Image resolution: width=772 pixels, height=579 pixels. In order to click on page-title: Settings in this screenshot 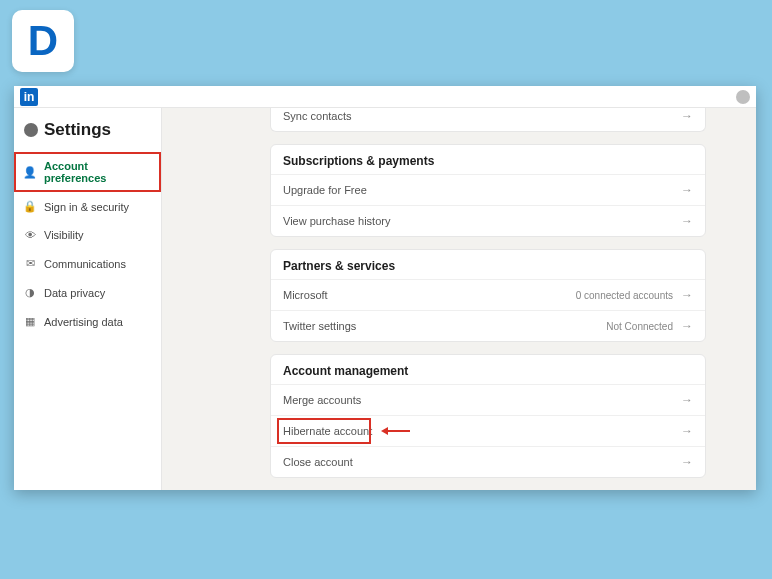, I will do `click(78, 130)`.